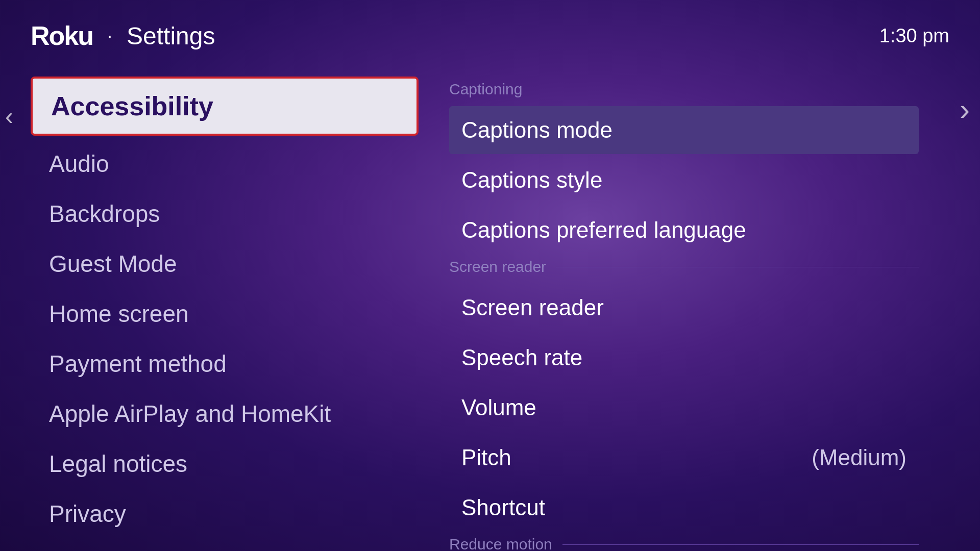  What do you see at coordinates (533, 308) in the screenshot?
I see `screen-reader-label: Screen reader` at bounding box center [533, 308].